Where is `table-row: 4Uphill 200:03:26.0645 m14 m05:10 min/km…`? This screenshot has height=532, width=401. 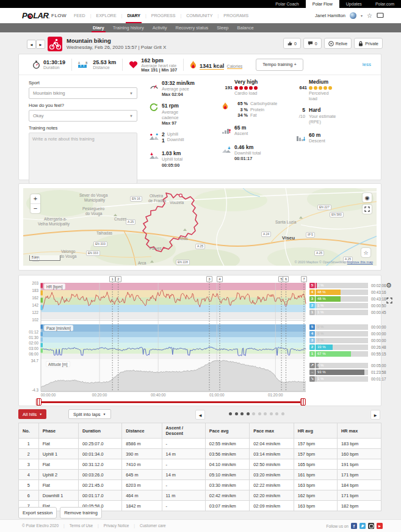
table-row: 4Uphill 200:03:26.0645 m14 m05:10 min/km… is located at coordinates (200, 475).